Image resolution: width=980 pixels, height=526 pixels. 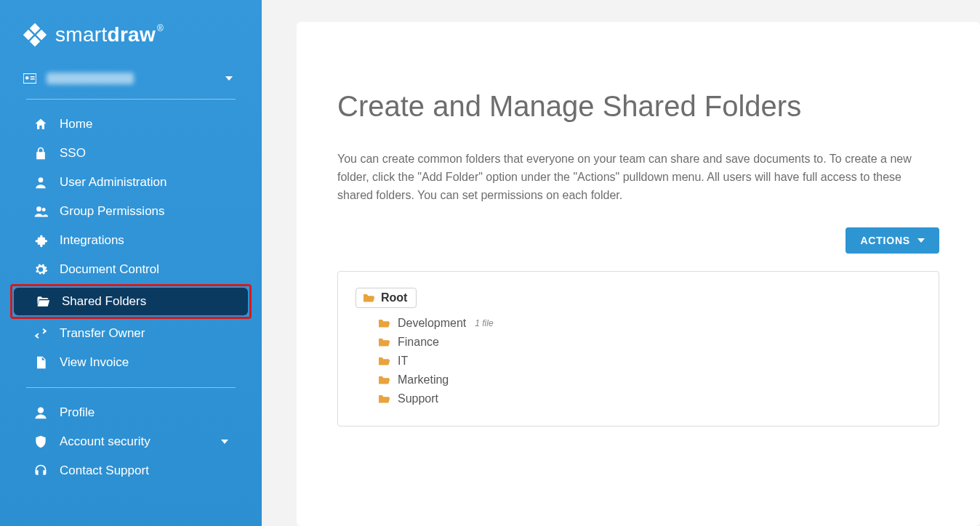 What do you see at coordinates (77, 413) in the screenshot?
I see `sidebar-item-label: Profile` at bounding box center [77, 413].